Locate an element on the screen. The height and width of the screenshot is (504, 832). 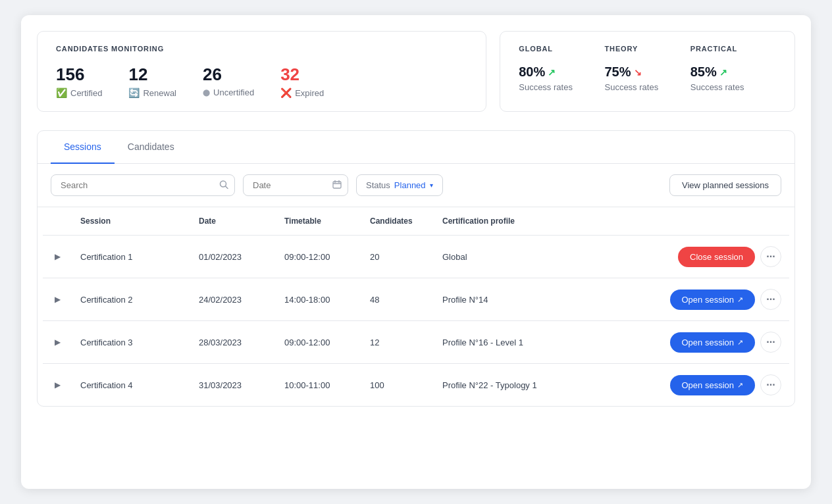
session-name-cell: Certification 4 is located at coordinates (132, 386).